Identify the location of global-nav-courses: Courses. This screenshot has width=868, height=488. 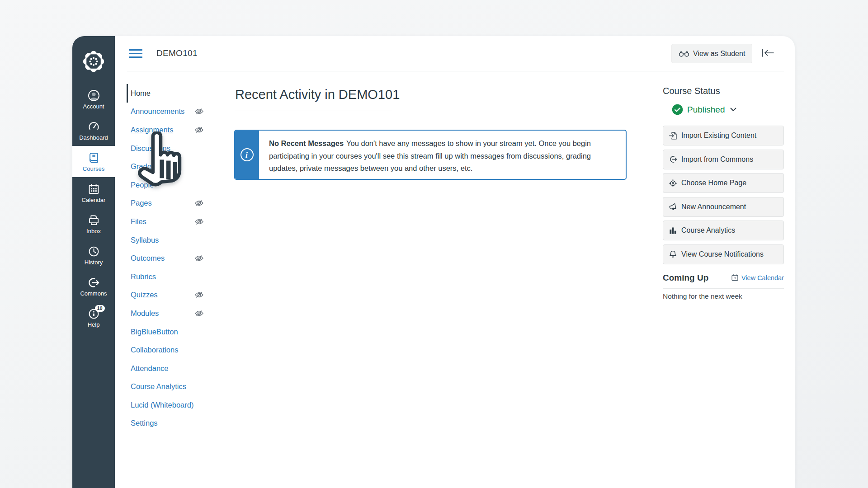
(94, 162).